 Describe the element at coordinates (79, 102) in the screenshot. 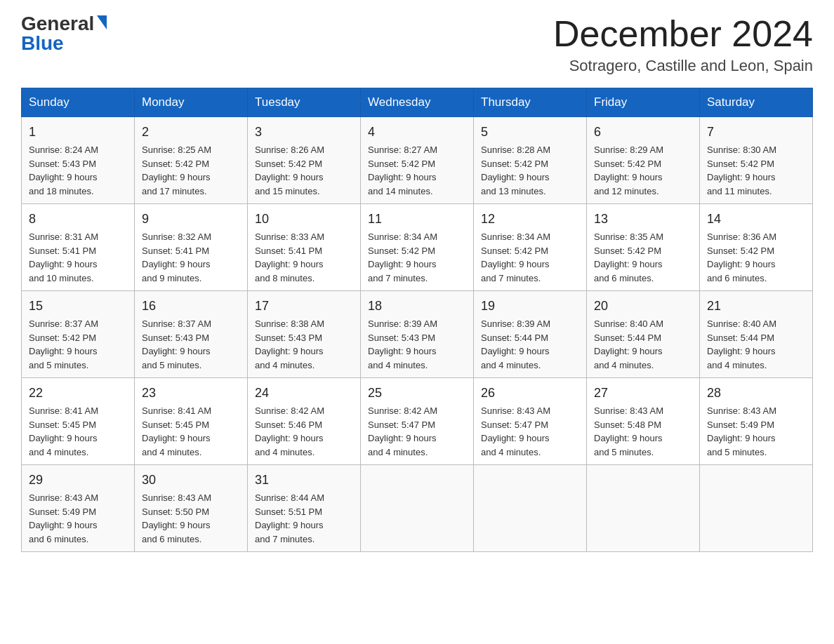

I see `calendar-header-sunday: Sunday` at that location.